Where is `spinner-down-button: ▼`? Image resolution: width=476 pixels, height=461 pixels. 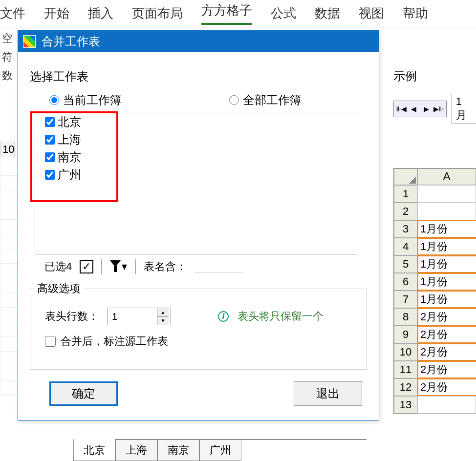
spinner-down-button: ▼ is located at coordinates (163, 321).